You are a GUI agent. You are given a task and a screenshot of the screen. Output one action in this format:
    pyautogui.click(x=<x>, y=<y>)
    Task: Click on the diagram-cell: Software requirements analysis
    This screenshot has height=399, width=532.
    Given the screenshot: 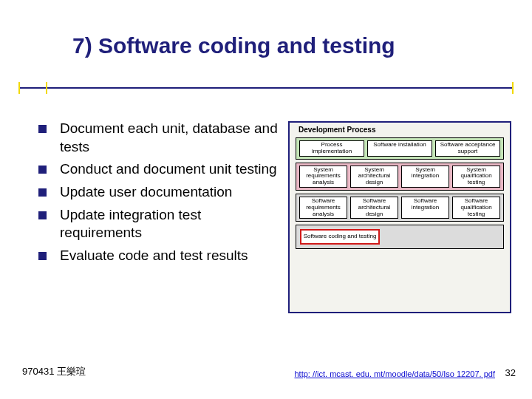 What is the action you would take?
    pyautogui.click(x=324, y=208)
    